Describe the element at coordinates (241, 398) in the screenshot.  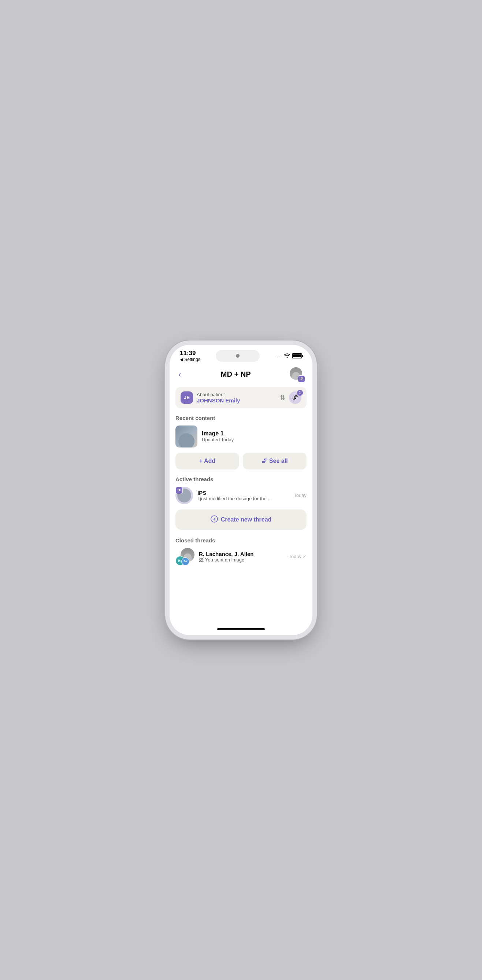
I see `patient-bar: JE About patient JOHNSON Emily ⇅ 🖇 1` at that location.